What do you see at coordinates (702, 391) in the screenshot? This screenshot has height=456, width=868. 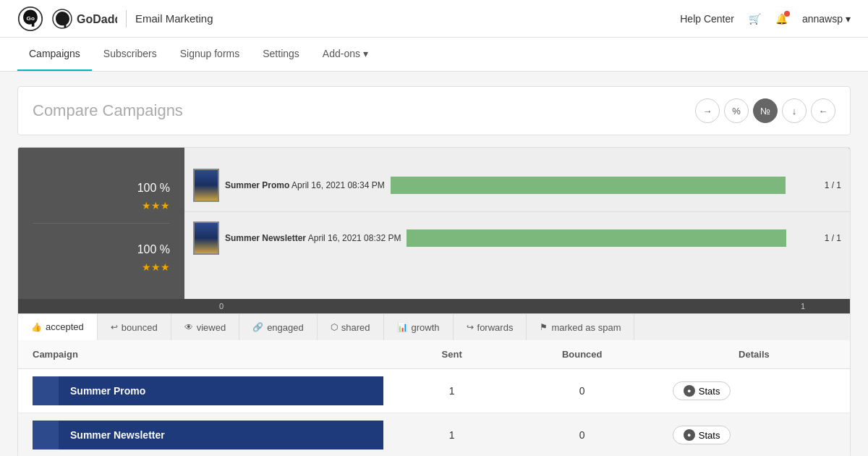 I see `stats-button-1: ● Stats` at bounding box center [702, 391].